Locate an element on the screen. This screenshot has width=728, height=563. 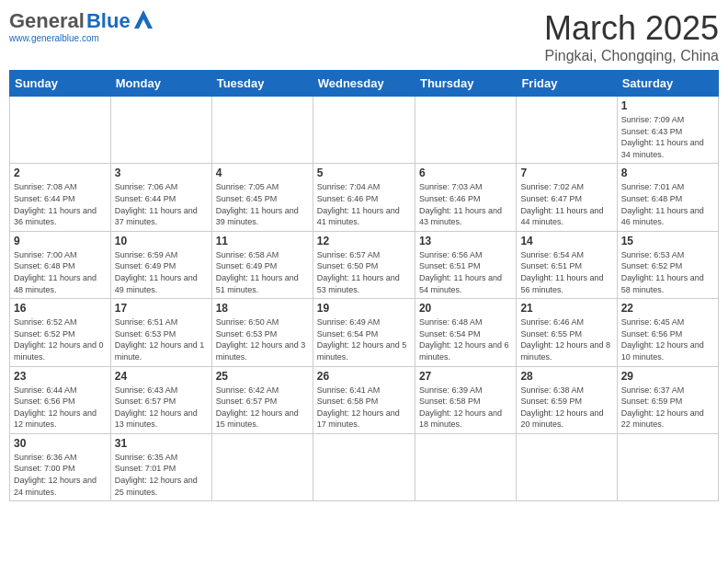
calendar-cell: 16 Sunrise: 6:52 AM Sunset: 6:52 PM Dayl… is located at coordinates (61, 333).